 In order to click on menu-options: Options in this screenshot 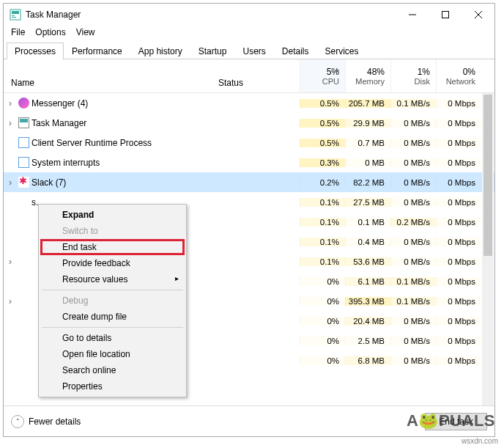, I will do `click(50, 32)`.